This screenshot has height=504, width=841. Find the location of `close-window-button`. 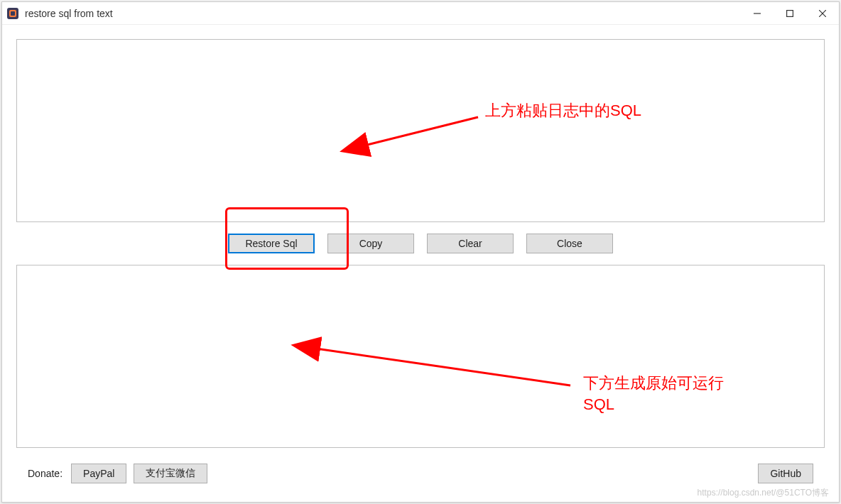

close-window-button is located at coordinates (823, 13).